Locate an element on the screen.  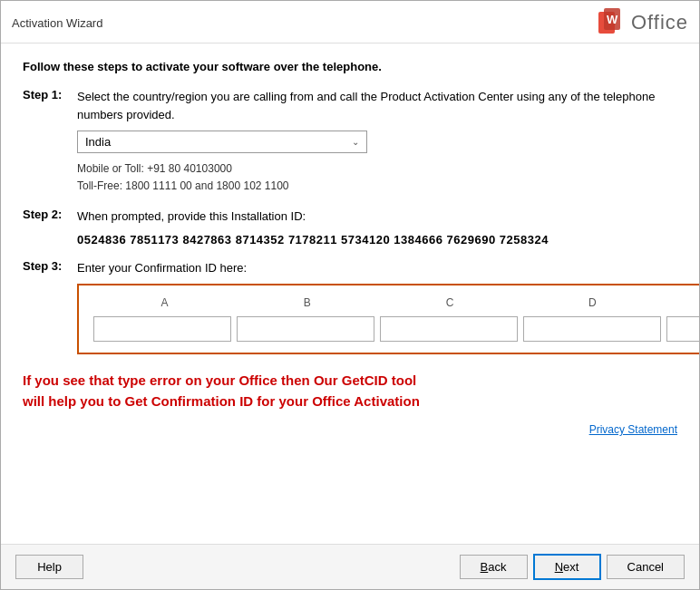
step-3-label: Step 3: is located at coordinates (46, 307).